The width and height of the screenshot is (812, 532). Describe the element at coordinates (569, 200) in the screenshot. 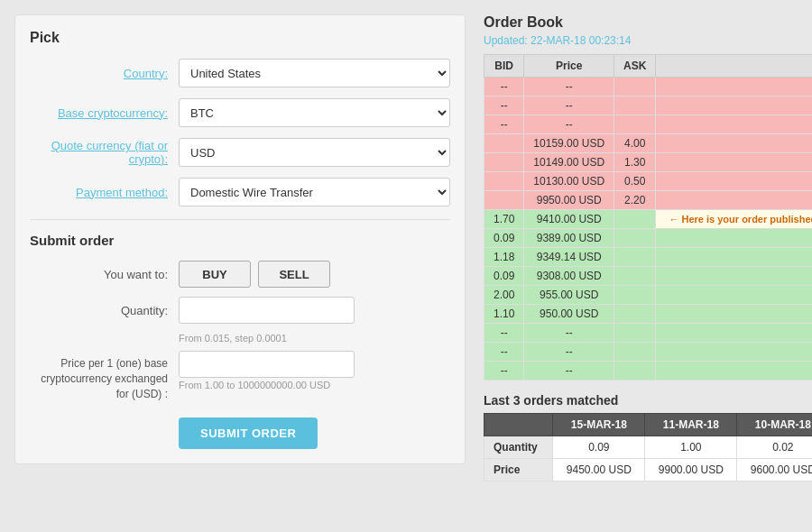

I see `order-price-cell: 9950.00 USD` at that location.